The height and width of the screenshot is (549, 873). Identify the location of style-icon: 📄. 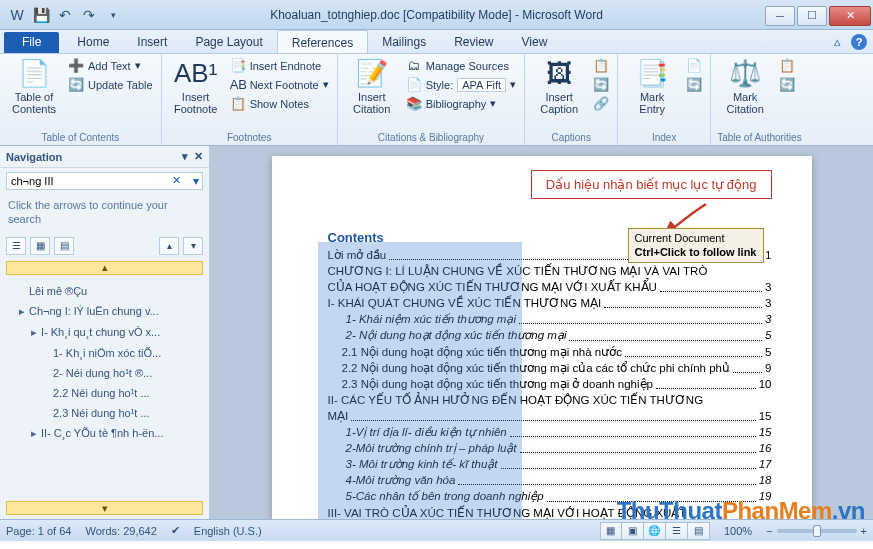
(414, 84).